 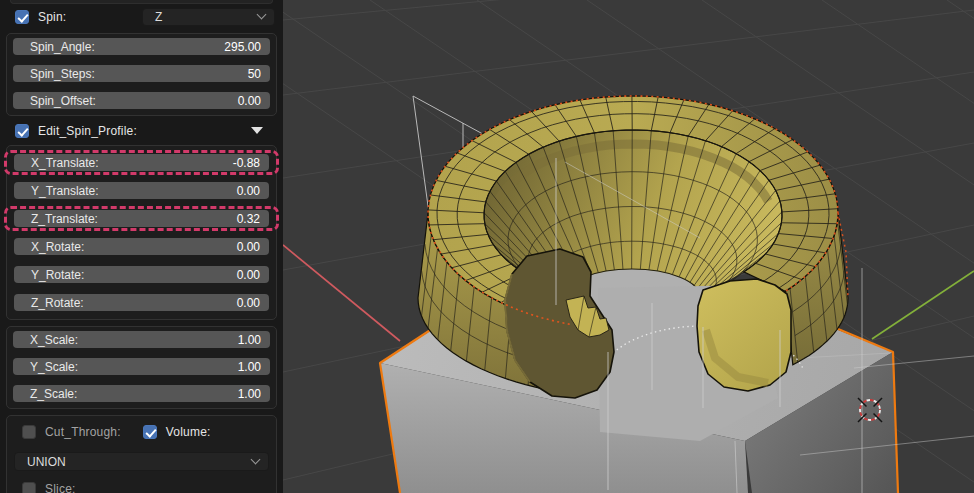 I want to click on edit-spin-profile-label: Edit_Spin_Profile:, so click(x=88, y=131).